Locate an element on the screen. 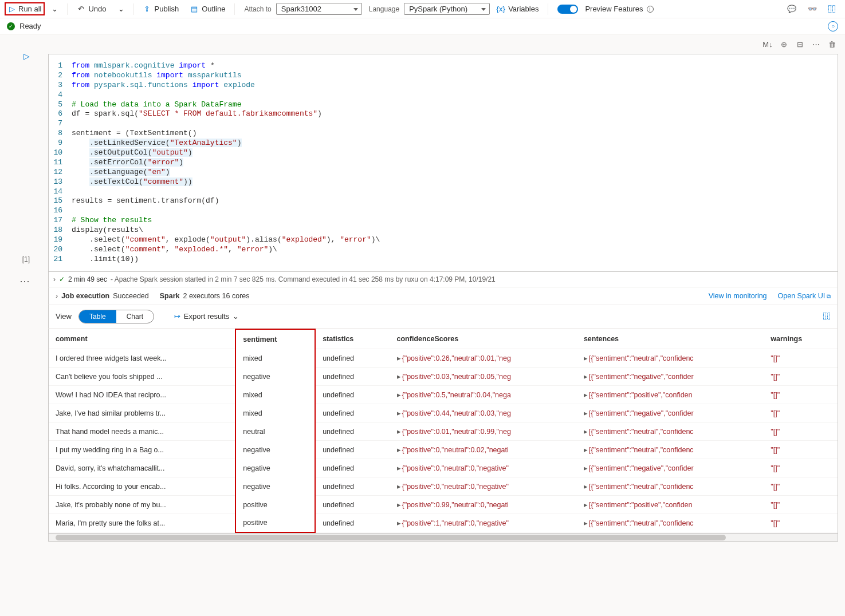 Image resolution: width=845 pixels, height=616 pixels. table-row: Maria, I'm pretty sure the folks at...po… is located at coordinates (443, 523).